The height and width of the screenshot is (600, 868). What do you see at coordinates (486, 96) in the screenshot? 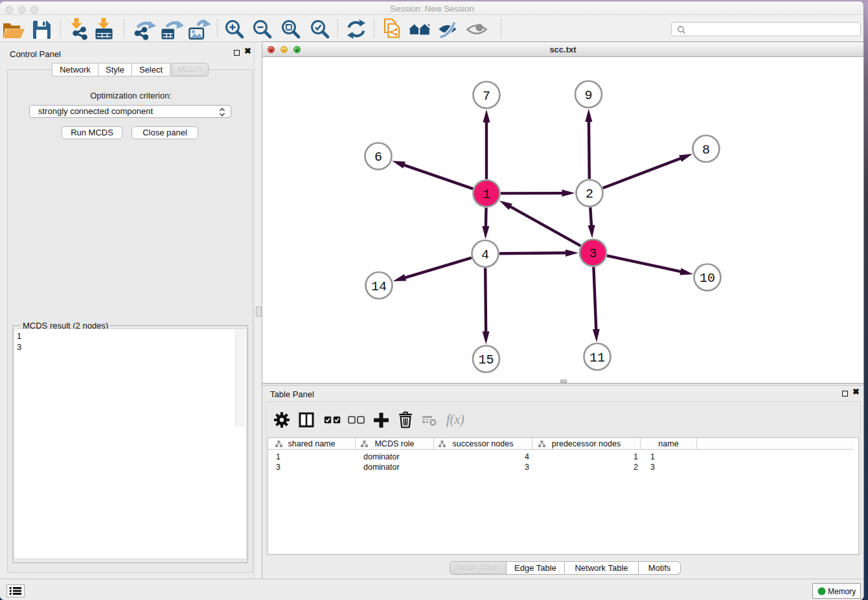
I see `svg-text: 7` at bounding box center [486, 96].